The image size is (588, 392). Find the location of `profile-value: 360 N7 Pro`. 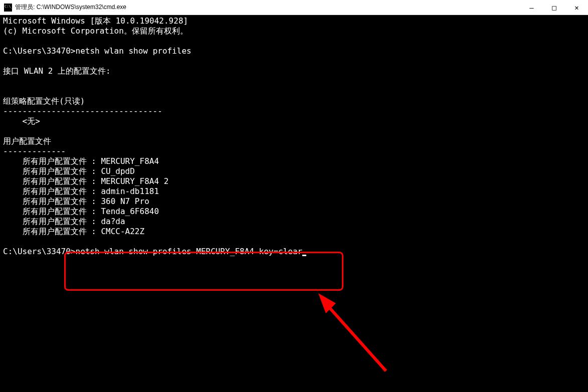

profile-value: 360 N7 Pro is located at coordinates (125, 202).